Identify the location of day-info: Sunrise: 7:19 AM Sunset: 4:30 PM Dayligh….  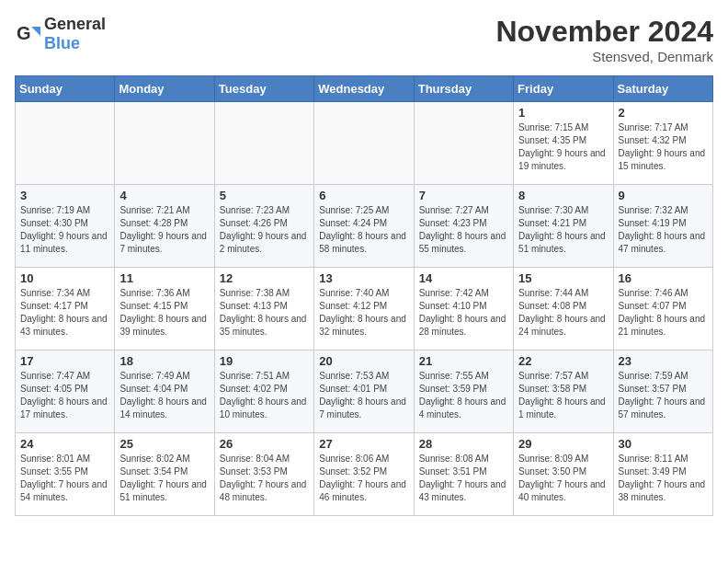
(64, 230).